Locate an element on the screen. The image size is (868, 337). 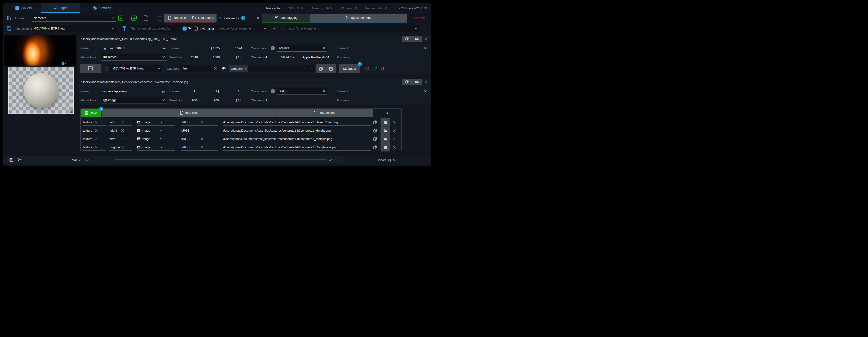
open-session-folder-icon is located at coordinates (20, 160).